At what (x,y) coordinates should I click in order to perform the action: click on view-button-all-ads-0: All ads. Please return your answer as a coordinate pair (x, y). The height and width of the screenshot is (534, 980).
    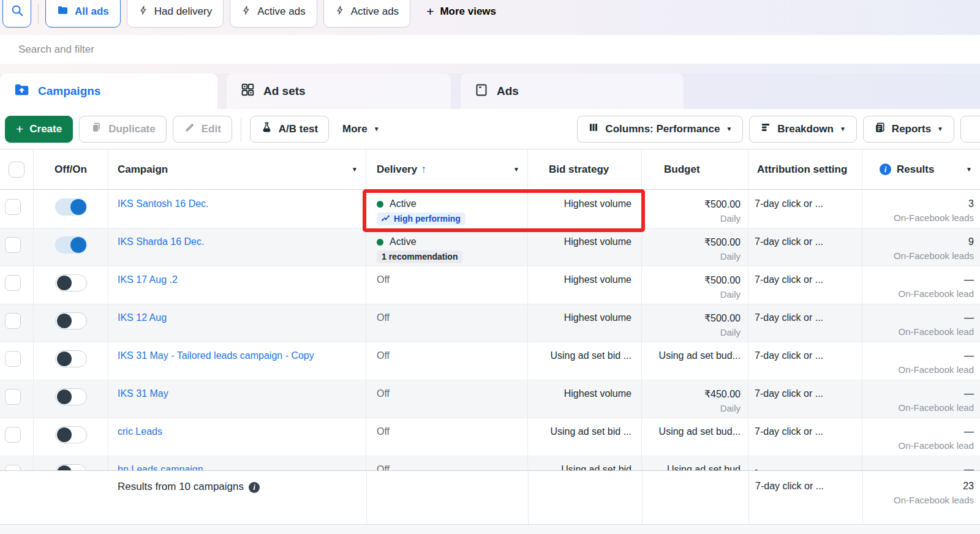
    Looking at the image, I should click on (83, 13).